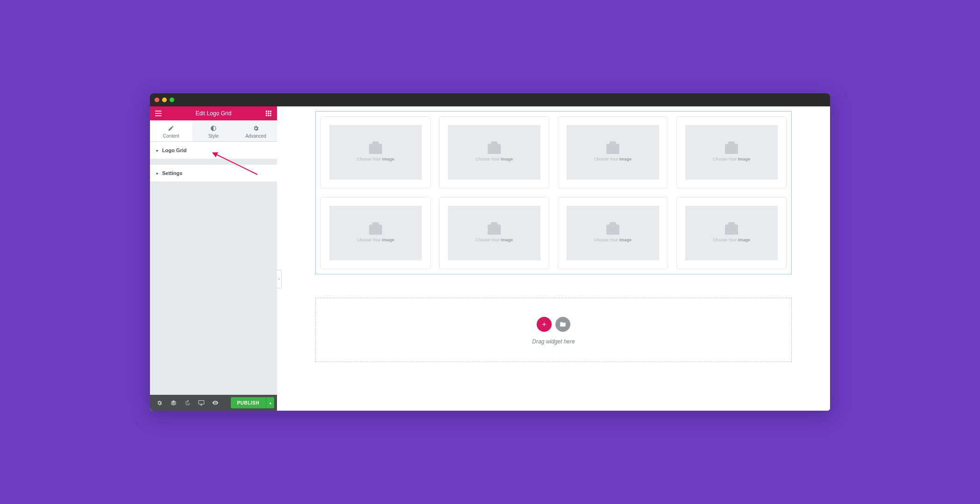  I want to click on publish-button: PUBLISH, so click(249, 403).